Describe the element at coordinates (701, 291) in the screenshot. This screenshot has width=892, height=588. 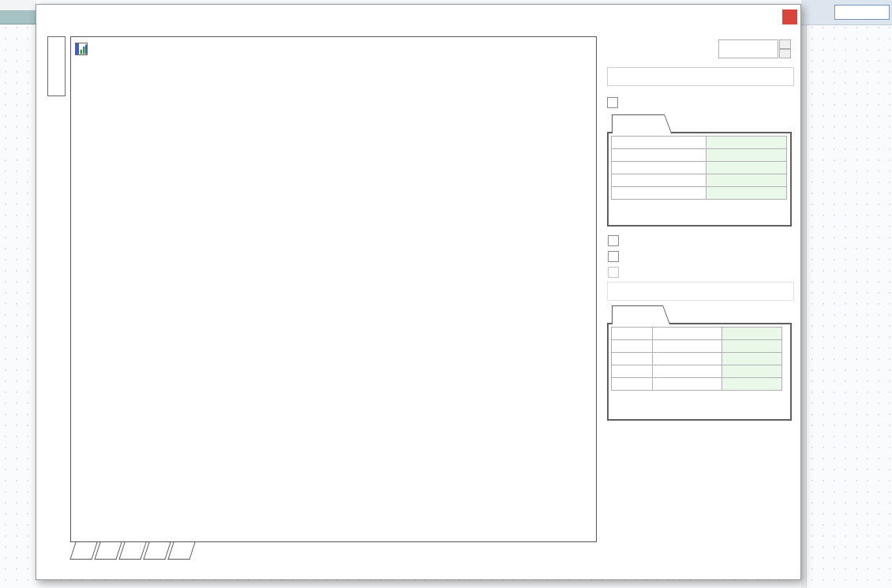
I see `calculate-patterns-button` at that location.